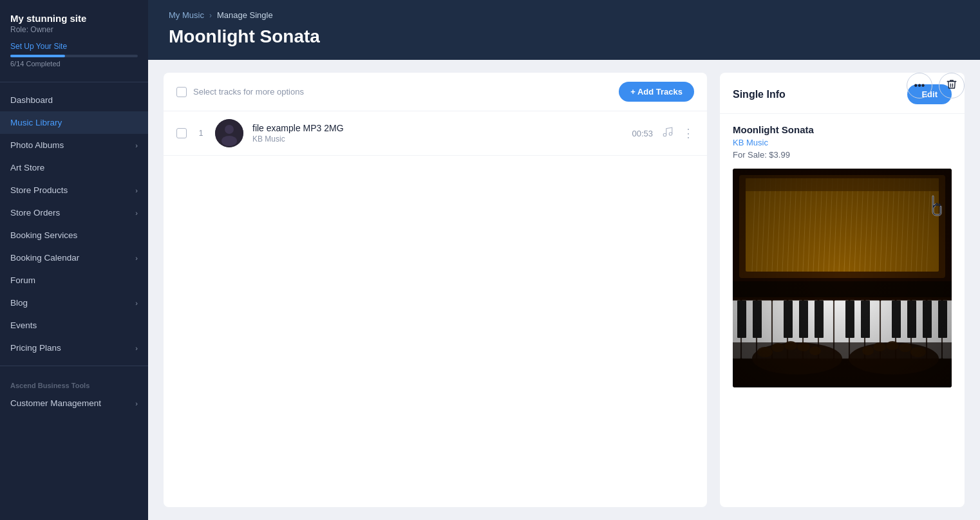 Image resolution: width=980 pixels, height=520 pixels. I want to click on site-name: My stunning site, so click(74, 18).